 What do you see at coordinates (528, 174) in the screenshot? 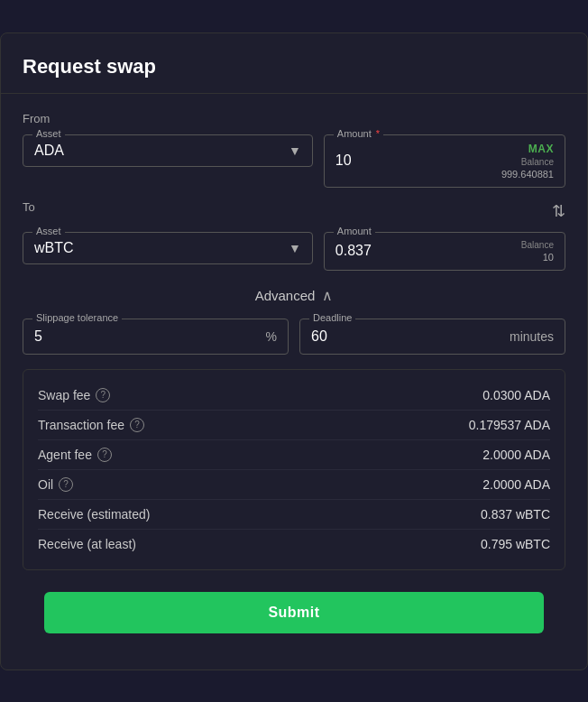
I see `from-balance-value: 999.640881` at bounding box center [528, 174].